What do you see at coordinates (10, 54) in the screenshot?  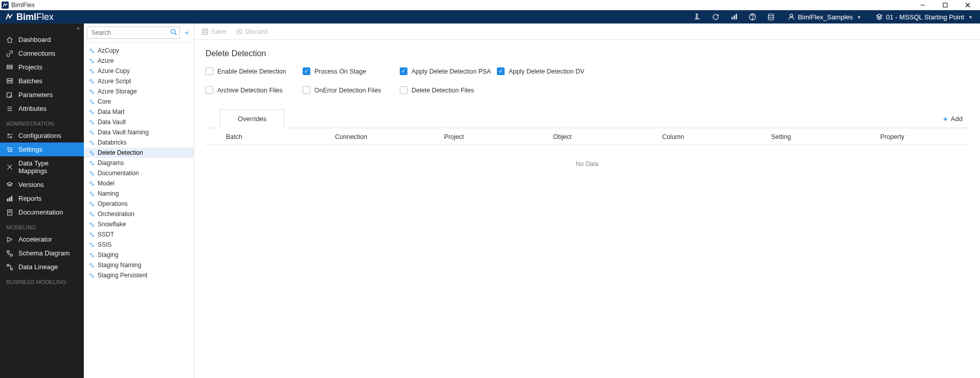 I see `link-icon` at bounding box center [10, 54].